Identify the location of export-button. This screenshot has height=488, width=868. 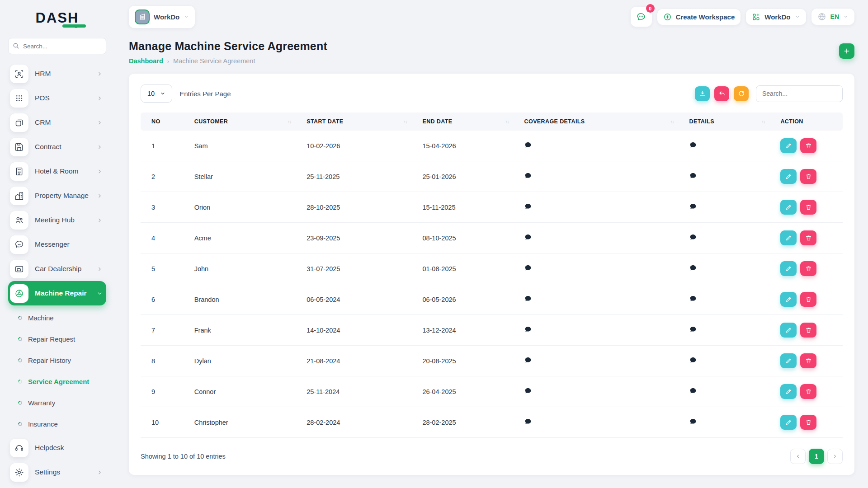
(703, 94).